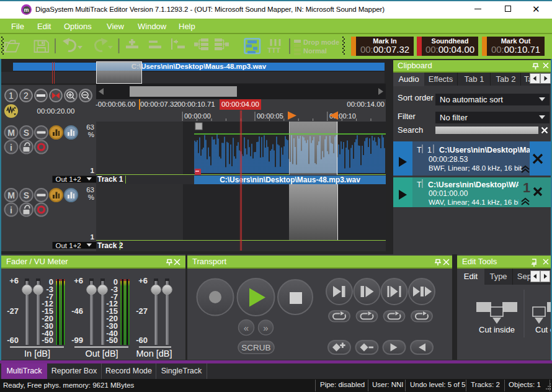 The image size is (552, 392). I want to click on svg-text: Cut o, so click(543, 330).